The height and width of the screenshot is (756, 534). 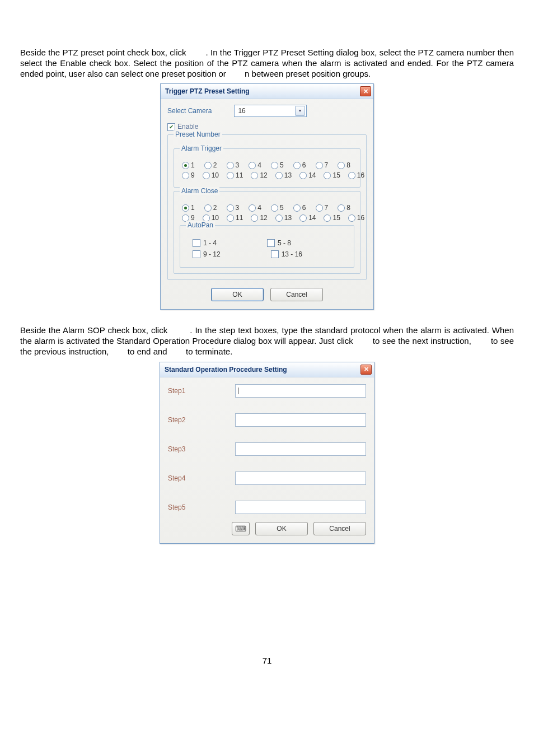 What do you see at coordinates (235, 218) in the screenshot?
I see `close-radio-11: 11` at bounding box center [235, 218].